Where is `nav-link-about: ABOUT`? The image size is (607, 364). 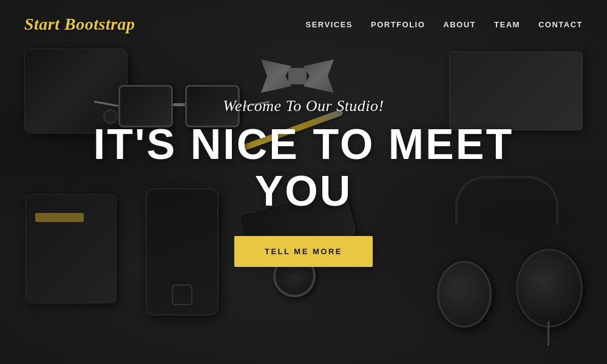
nav-link-about: ABOUT is located at coordinates (459, 24).